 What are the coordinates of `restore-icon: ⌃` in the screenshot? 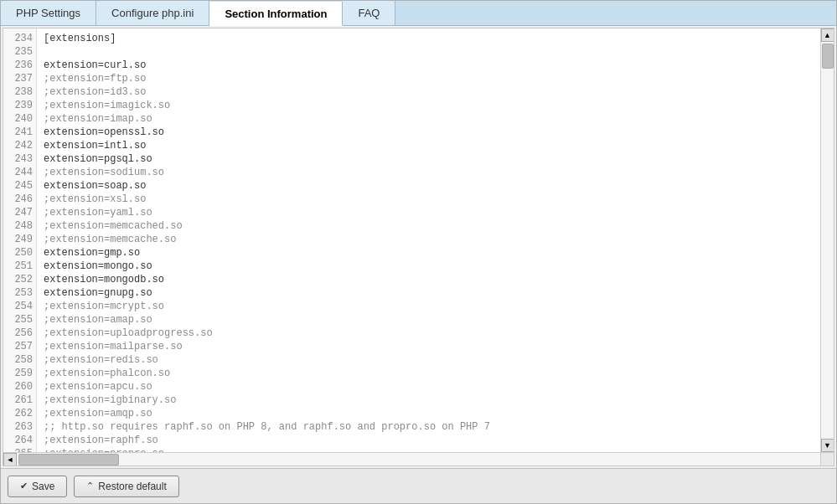 It's located at (90, 486).